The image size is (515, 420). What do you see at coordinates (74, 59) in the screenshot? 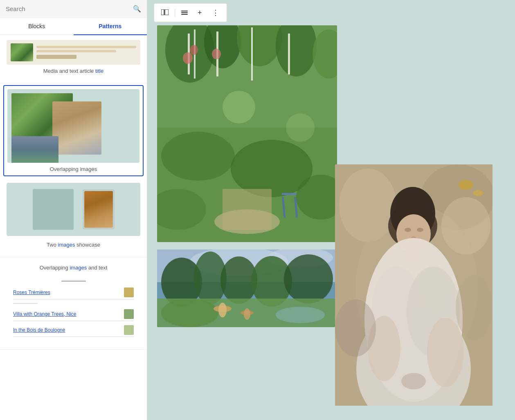
I see `pattern-media-text: Media and text article title` at bounding box center [74, 59].